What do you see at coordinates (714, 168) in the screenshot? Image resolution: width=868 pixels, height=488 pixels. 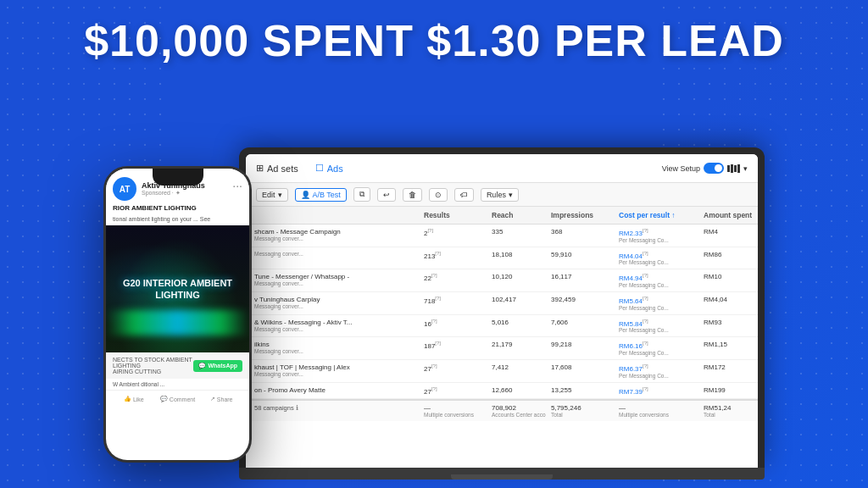 I see `view-setup-toggle` at bounding box center [714, 168].